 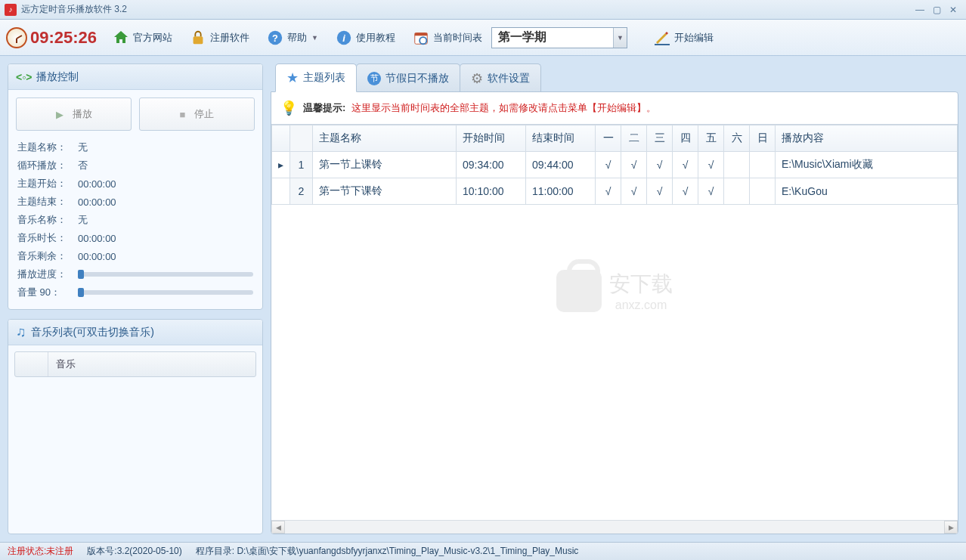 What do you see at coordinates (45, 202) in the screenshot?
I see `theme-end-label: 主题结束：` at bounding box center [45, 202].